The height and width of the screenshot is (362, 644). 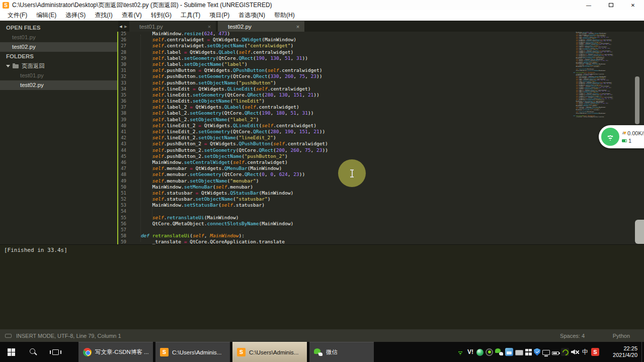 What do you see at coordinates (633, 5) in the screenshot?
I see `close-button: ✕` at bounding box center [633, 5].